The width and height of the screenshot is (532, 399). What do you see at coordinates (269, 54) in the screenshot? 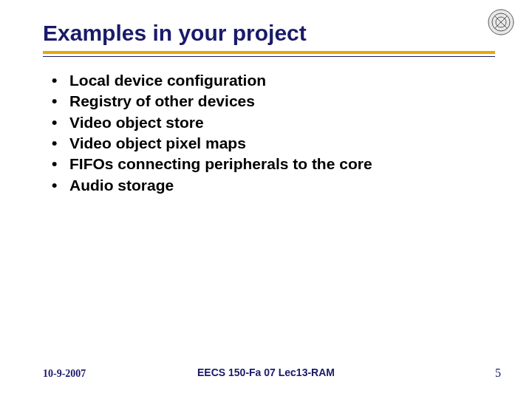
I see `title-underline` at bounding box center [269, 54].